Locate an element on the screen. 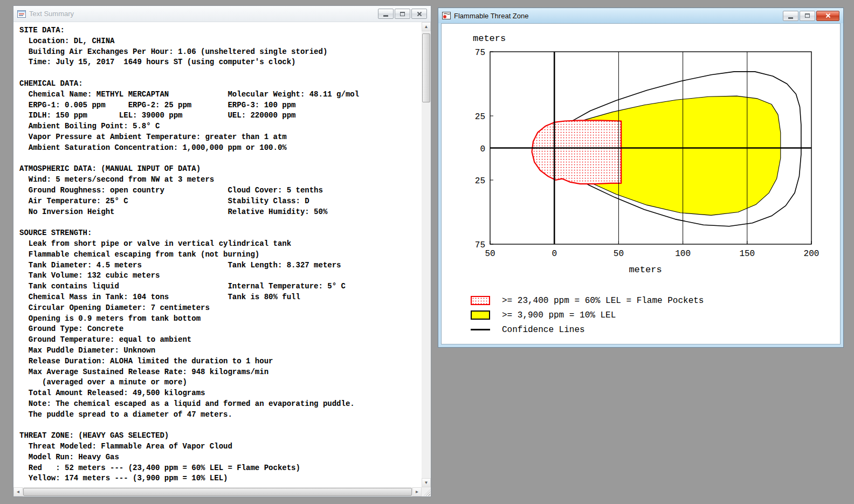 The width and height of the screenshot is (854, 504). scroll-down-button: ▼ is located at coordinates (426, 483).